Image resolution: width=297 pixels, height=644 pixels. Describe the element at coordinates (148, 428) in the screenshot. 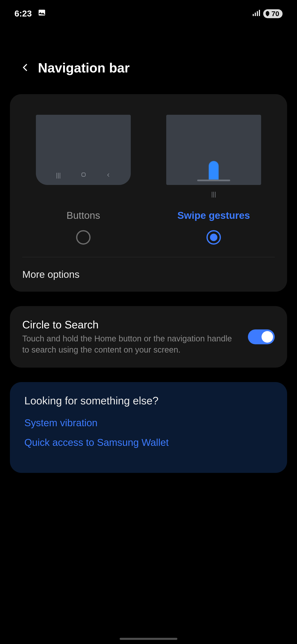

I see `related-card: Looking for something else? System vibra…` at that location.